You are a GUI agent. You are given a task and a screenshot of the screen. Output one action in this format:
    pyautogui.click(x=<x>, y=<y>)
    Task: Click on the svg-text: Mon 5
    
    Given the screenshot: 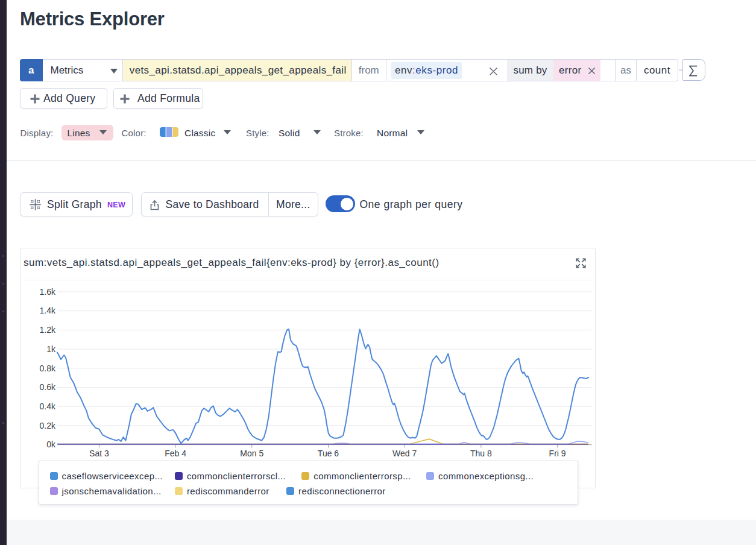 What is the action you would take?
    pyautogui.click(x=252, y=453)
    